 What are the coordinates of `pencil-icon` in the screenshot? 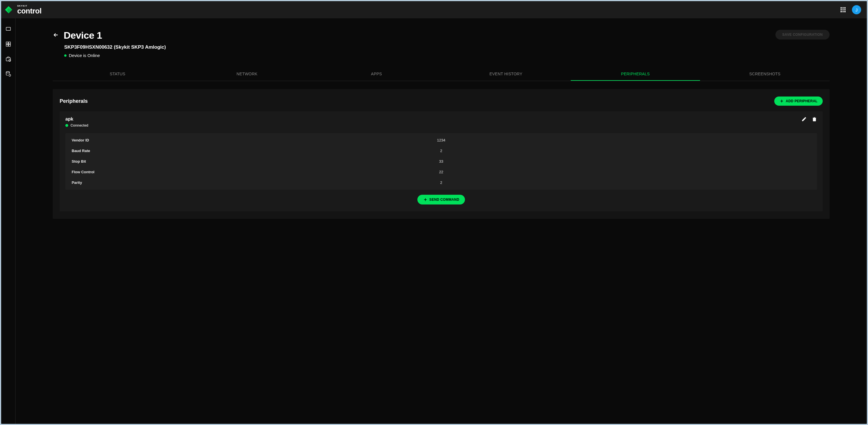 It's located at (804, 119).